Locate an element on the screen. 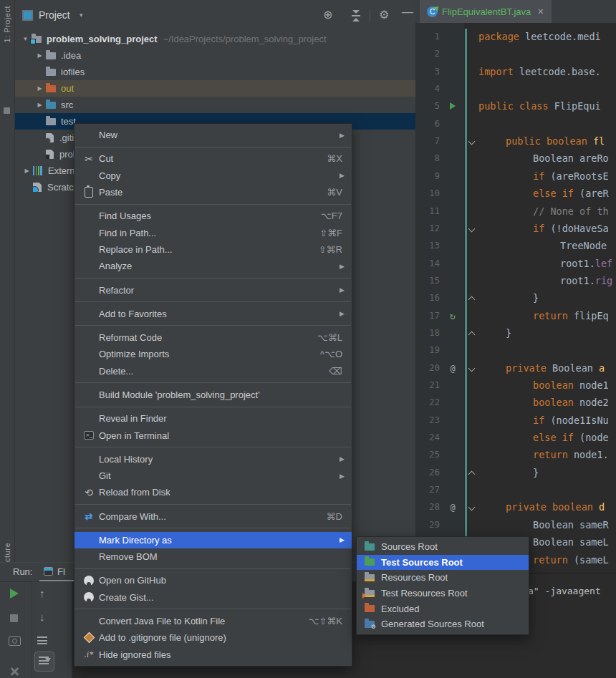  project-view-title: Project is located at coordinates (54, 15).